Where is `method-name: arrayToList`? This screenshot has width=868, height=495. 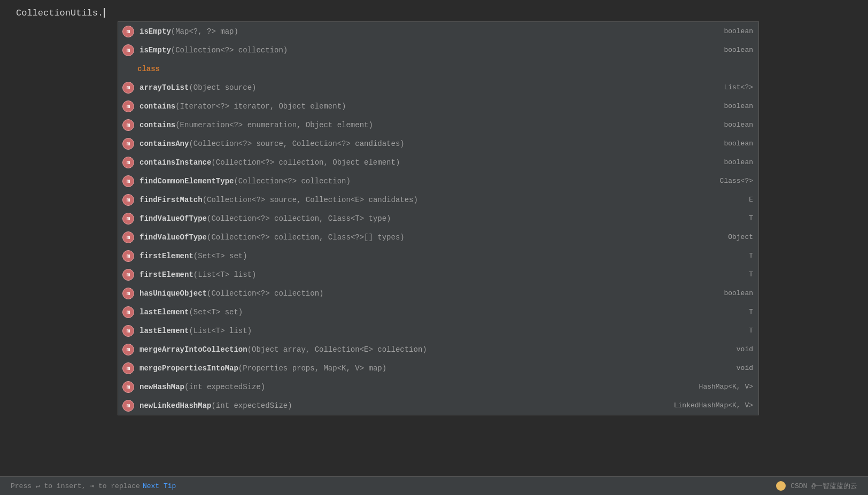 method-name: arrayToList is located at coordinates (164, 88).